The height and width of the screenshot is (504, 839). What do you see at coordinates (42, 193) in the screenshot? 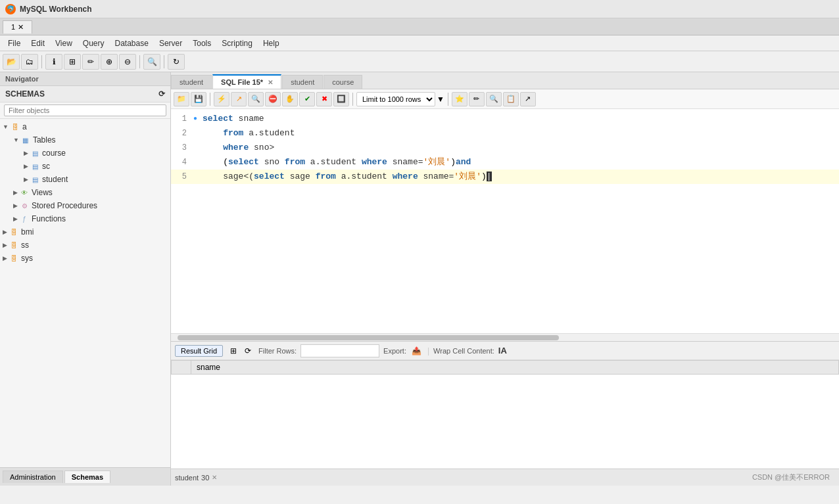
I see `views-folder-label: Views` at bounding box center [42, 193].